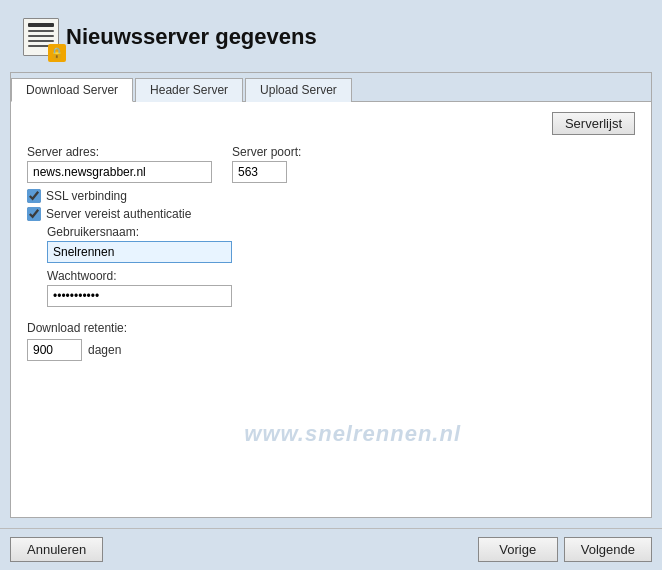 Image resolution: width=662 pixels, height=570 pixels. Describe the element at coordinates (331, 164) in the screenshot. I see `server-adres-poort-row: Server adres: Server poort:` at that location.